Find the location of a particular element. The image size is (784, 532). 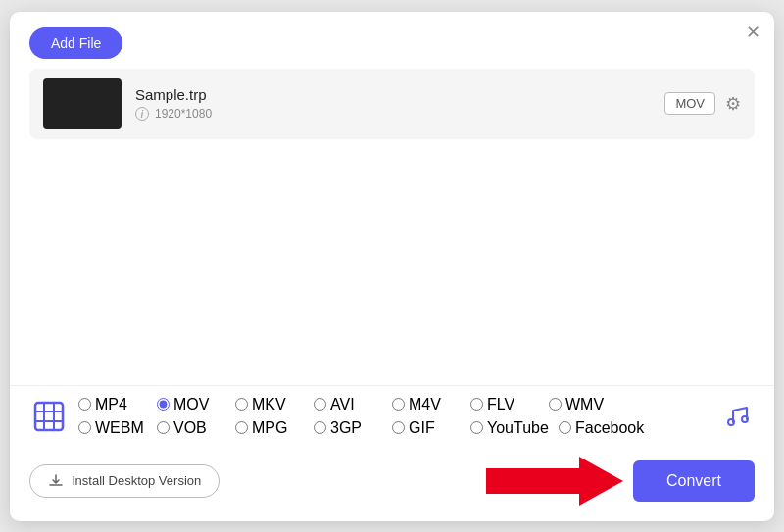

format-option-mov: MOV is located at coordinates (196, 405).